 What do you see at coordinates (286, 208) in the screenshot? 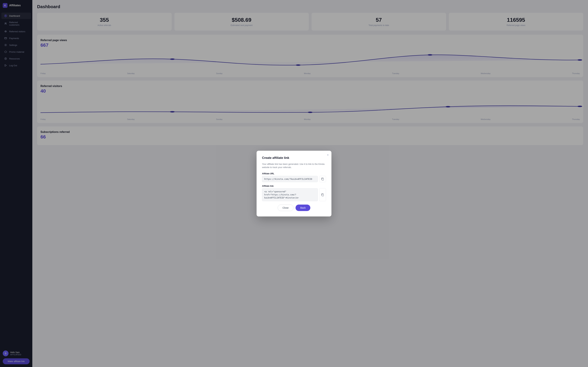
I see `close-button: Close` at bounding box center [286, 208].